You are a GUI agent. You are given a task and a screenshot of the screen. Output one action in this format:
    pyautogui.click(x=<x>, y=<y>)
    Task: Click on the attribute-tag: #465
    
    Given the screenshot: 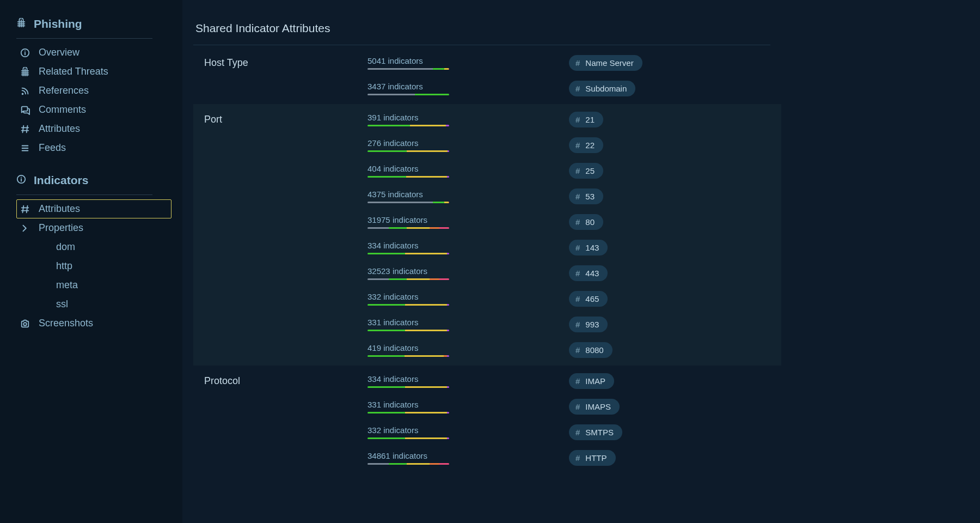 What is the action you would take?
    pyautogui.click(x=588, y=299)
    